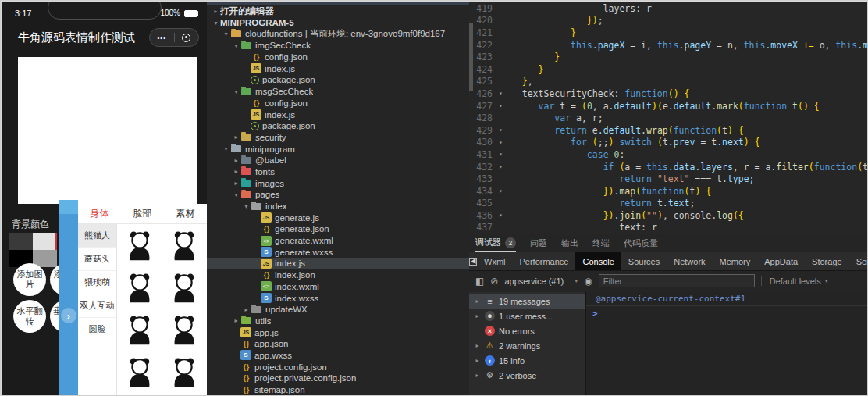 This screenshot has height=396, width=868. Describe the element at coordinates (338, 206) in the screenshot. I see `tree-item: ▾ index` at that location.